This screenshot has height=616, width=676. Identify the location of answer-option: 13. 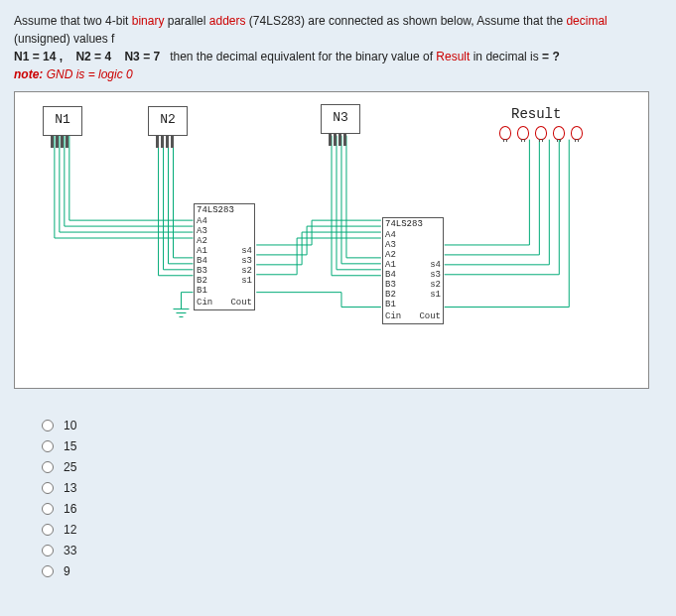
(351, 488).